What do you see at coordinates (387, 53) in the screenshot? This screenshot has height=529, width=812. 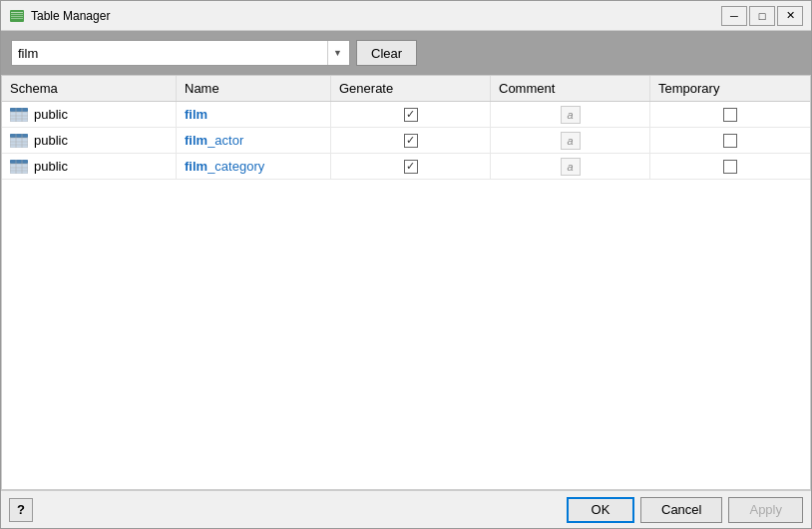 I see `clear-button: Clear` at bounding box center [387, 53].